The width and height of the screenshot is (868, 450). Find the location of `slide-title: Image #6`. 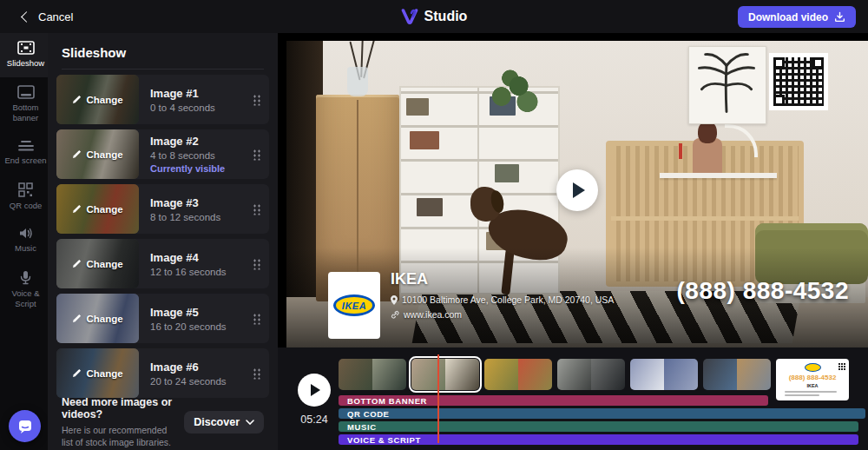

slide-title: Image #6 is located at coordinates (188, 367).